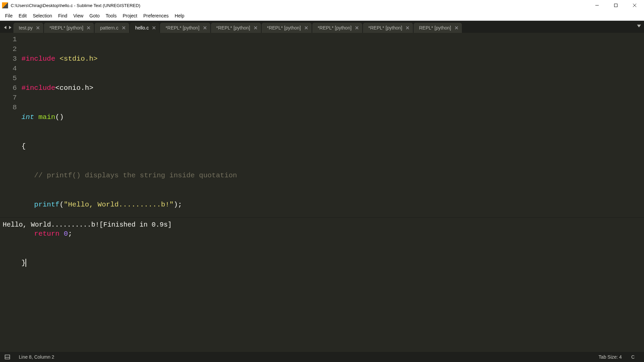  What do you see at coordinates (8, 88) in the screenshot?
I see `line-number: 6` at bounding box center [8, 88].